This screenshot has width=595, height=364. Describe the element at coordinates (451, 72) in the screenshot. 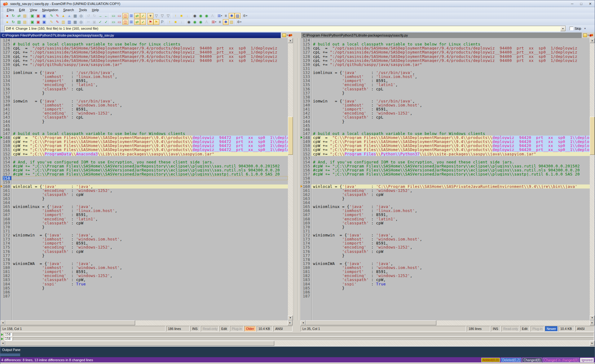

I see `line-text: iomlinux = {'java' : '/usr/bin/java',` at that location.